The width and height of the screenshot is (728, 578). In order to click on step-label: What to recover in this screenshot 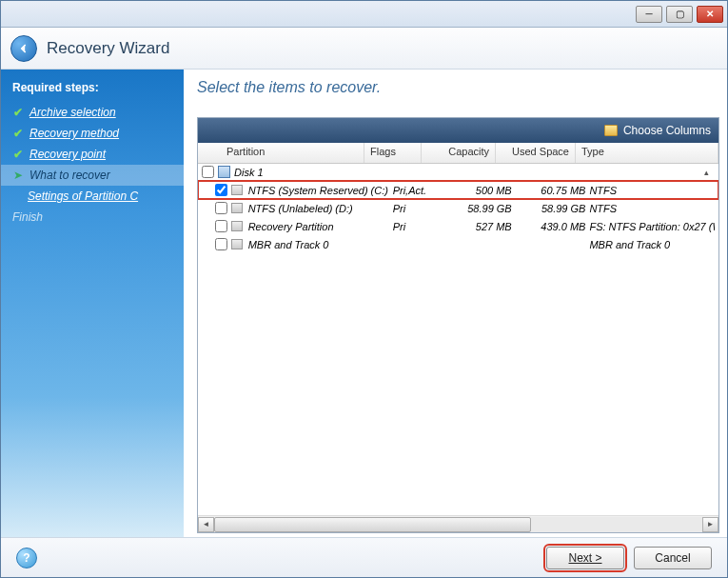, I will do `click(70, 175)`.